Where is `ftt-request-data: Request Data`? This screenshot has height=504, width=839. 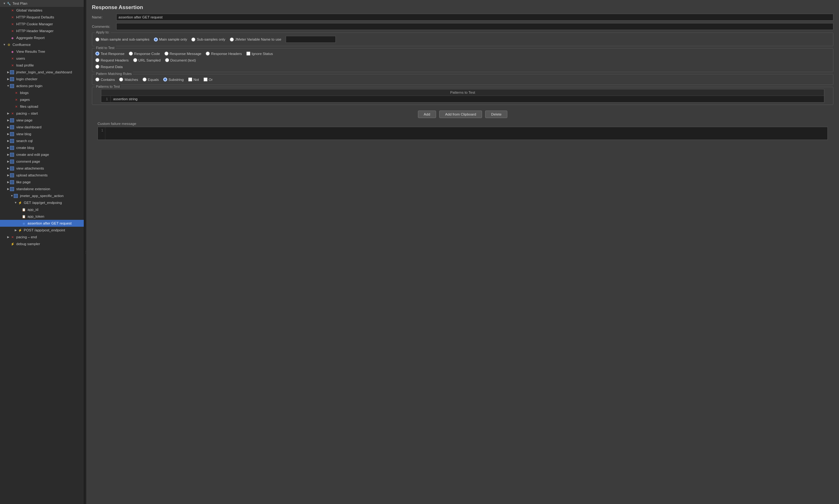
ftt-request-data: Request Data is located at coordinates (109, 67).